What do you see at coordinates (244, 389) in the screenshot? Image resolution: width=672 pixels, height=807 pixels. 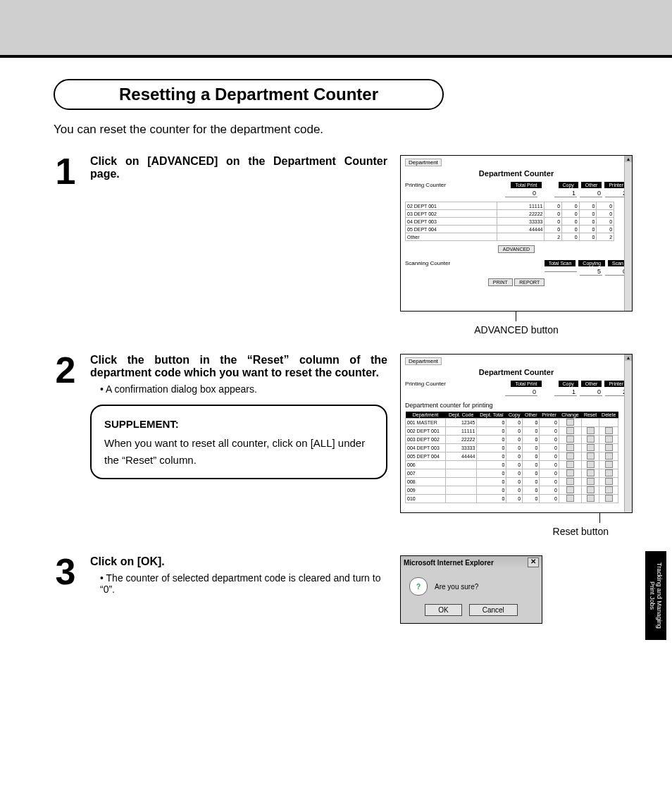 I see `step-bullet: A confirmation dialog box appears.` at bounding box center [244, 389].